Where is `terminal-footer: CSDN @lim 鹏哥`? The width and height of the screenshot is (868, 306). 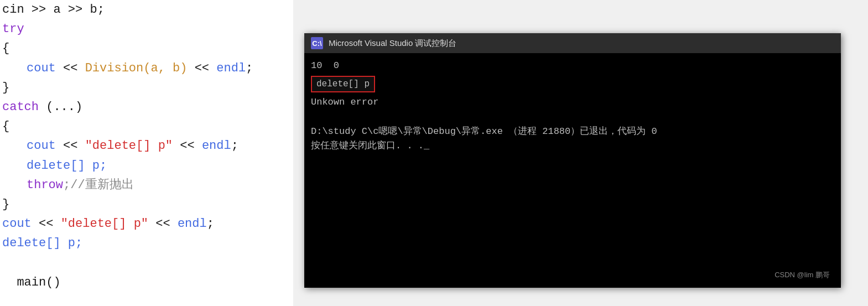
terminal-footer: CSDN @lim 鹏哥 is located at coordinates (802, 275).